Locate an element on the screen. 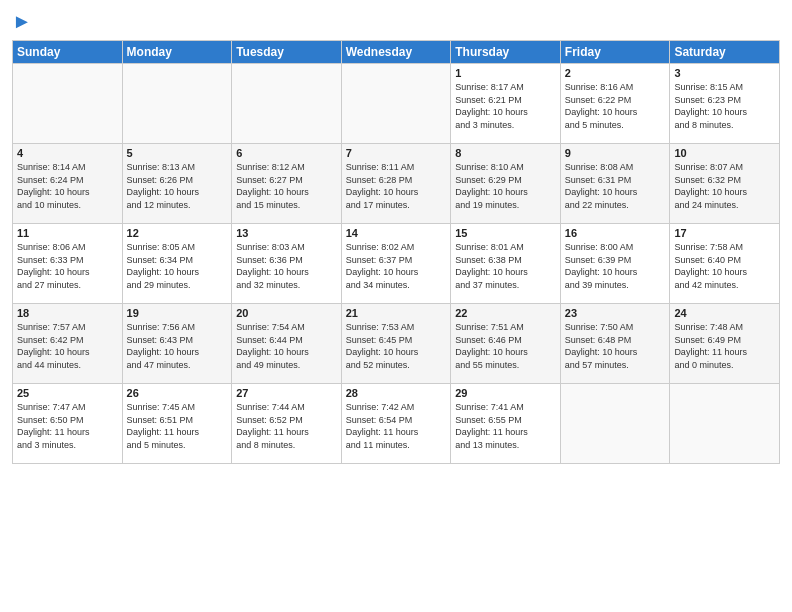 The height and width of the screenshot is (612, 792). calendar-week-2: 4Sunrise: 8:14 AM Sunset: 6:24 PM Daylig… is located at coordinates (396, 184).